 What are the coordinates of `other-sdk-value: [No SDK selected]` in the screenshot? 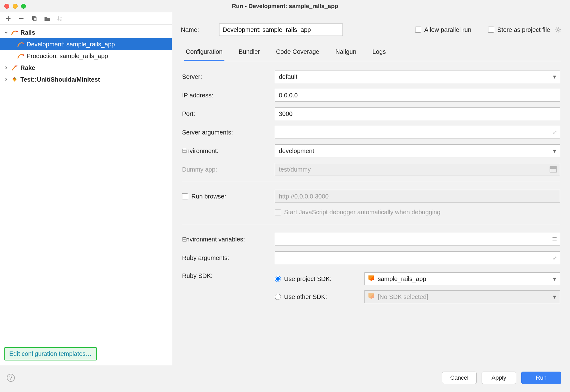 It's located at (403, 297).